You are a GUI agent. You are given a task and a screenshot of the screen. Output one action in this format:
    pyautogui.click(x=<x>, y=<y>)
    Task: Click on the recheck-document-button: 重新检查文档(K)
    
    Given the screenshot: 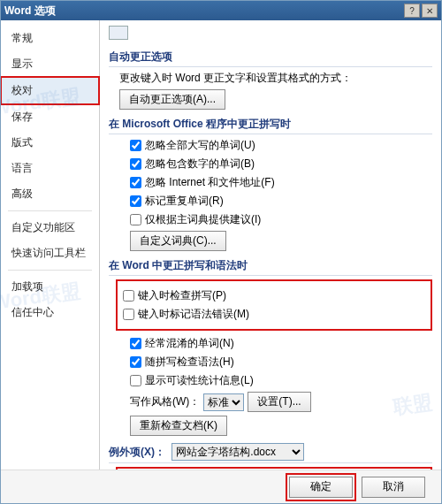 What is the action you would take?
    pyautogui.click(x=179, y=426)
    